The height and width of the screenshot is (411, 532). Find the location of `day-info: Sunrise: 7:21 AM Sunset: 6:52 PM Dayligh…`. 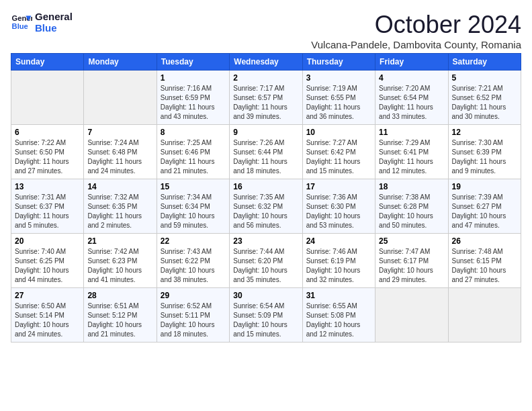

day-info: Sunrise: 7:21 AM Sunset: 6:52 PM Dayligh… is located at coordinates (485, 103).